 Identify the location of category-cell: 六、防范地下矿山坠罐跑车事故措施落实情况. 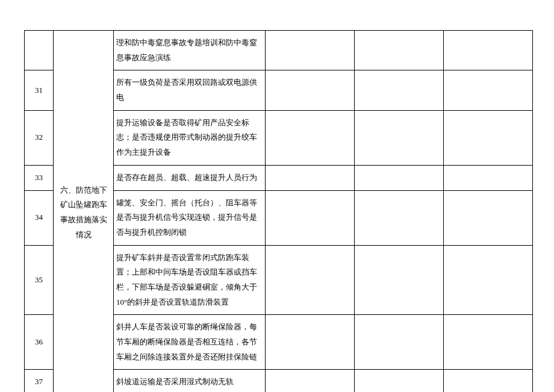
(84, 212).